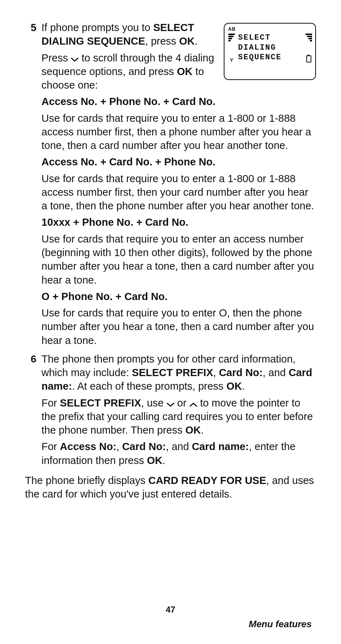 The image size is (341, 644). What do you see at coordinates (270, 51) in the screenshot?
I see `phone-screen-illustration: AB Y SELECT DIALING SEQUENCE` at bounding box center [270, 51].